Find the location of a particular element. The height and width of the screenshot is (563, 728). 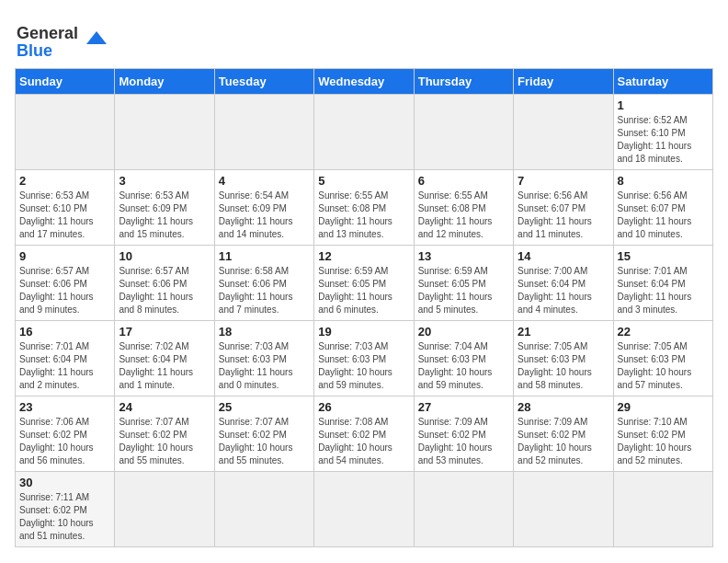

day-number: 26 is located at coordinates (364, 407).